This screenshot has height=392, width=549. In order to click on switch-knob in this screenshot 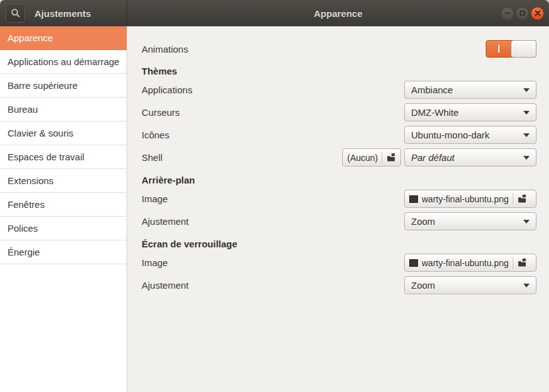, I will do `click(524, 49)`.